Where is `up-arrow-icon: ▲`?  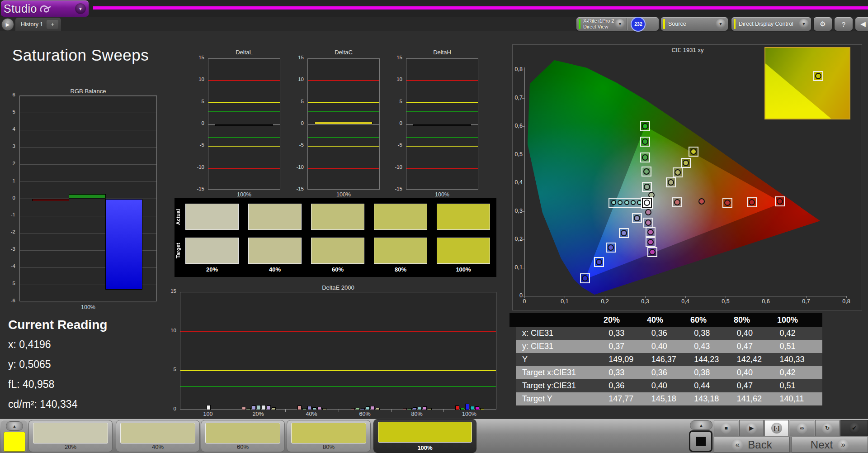
up-arrow-icon: ▲ is located at coordinates (702, 425).